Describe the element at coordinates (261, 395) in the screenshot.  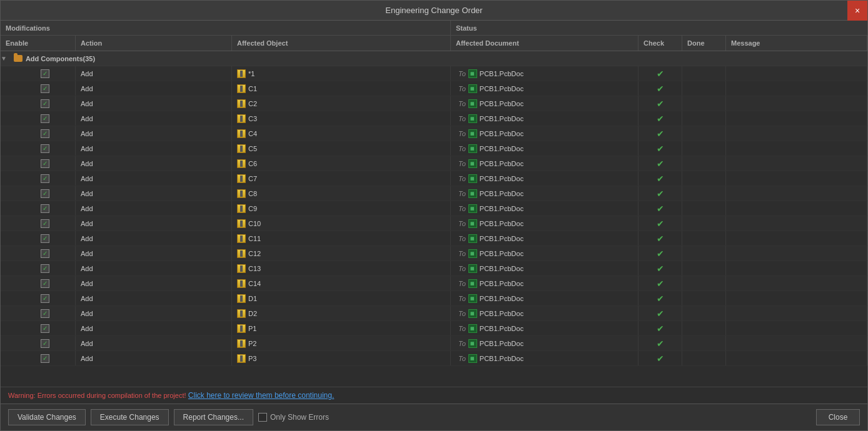
I see `warning-link: Click here to review them before continu…` at that location.